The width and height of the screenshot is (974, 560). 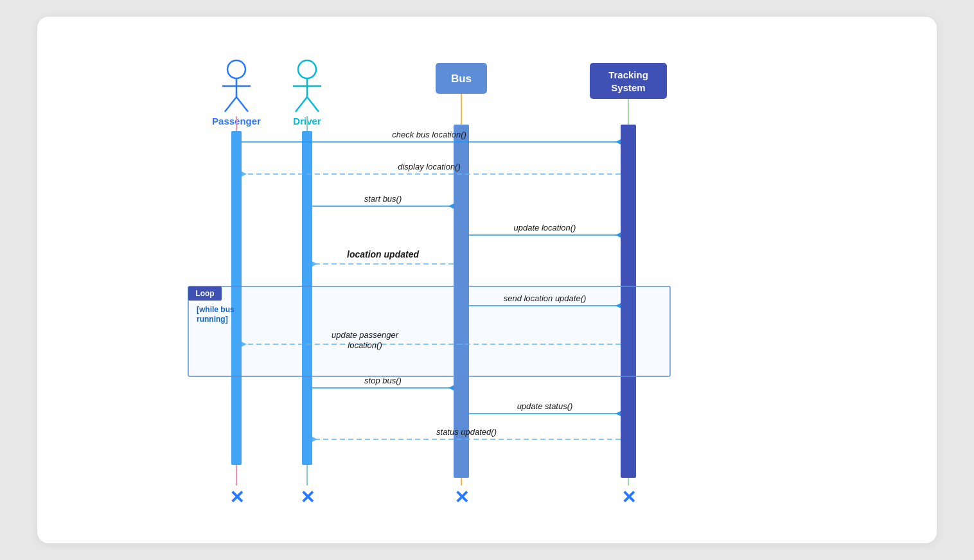 I want to click on loop-frame, so click(x=429, y=331).